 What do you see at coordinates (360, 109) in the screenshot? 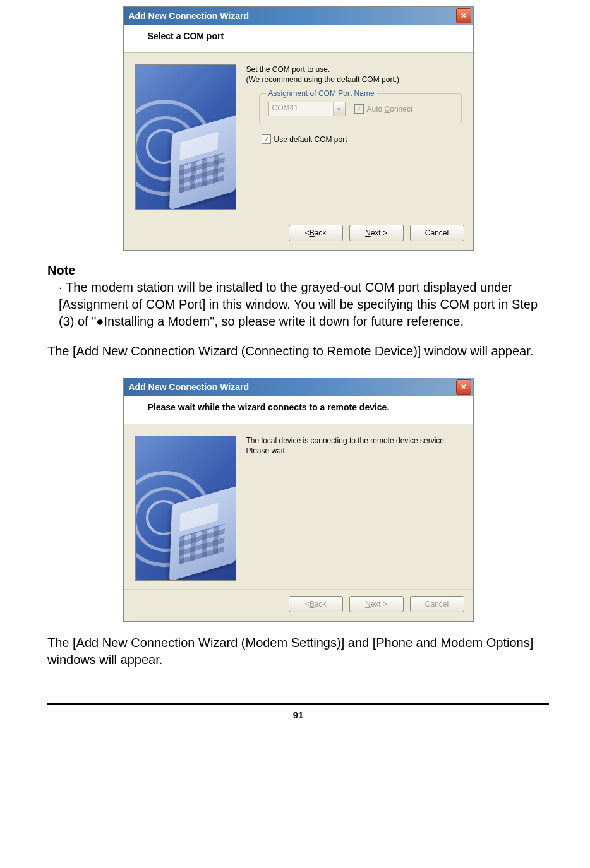
I see `com-port-fieldset: Assignment of COM Port Name COM41 ▾ ✓ Au…` at bounding box center [360, 109].